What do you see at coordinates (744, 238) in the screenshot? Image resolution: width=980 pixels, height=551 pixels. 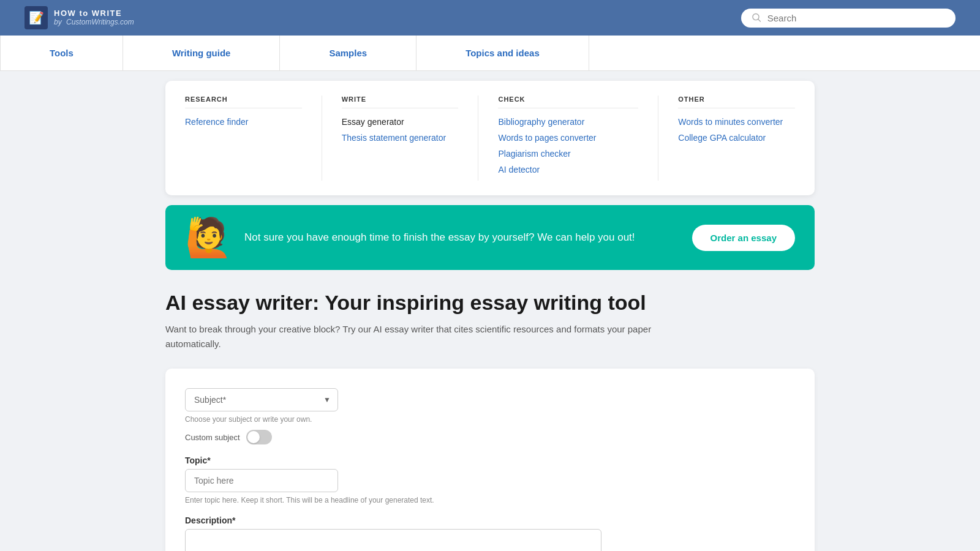 I see `order-essay-button: Order an essay` at bounding box center [744, 238].